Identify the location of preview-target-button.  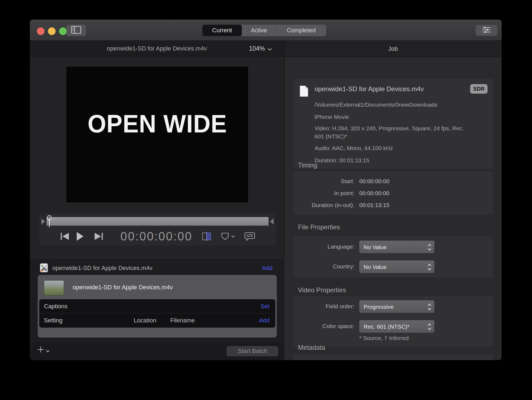
(228, 236).